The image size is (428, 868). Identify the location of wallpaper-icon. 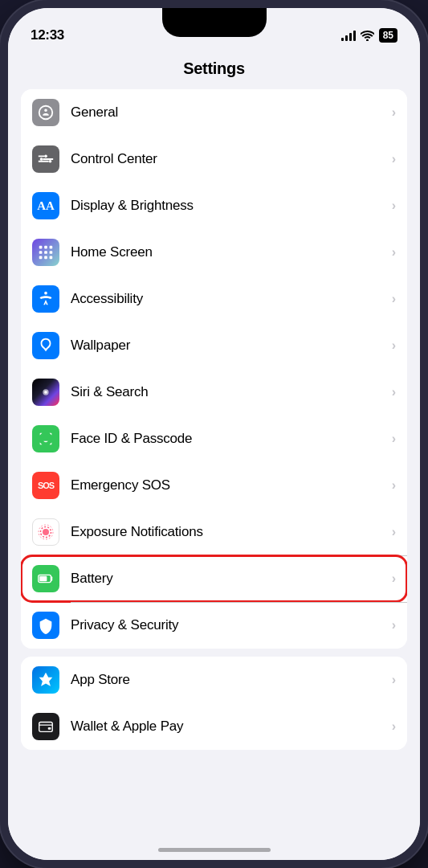
(46, 346).